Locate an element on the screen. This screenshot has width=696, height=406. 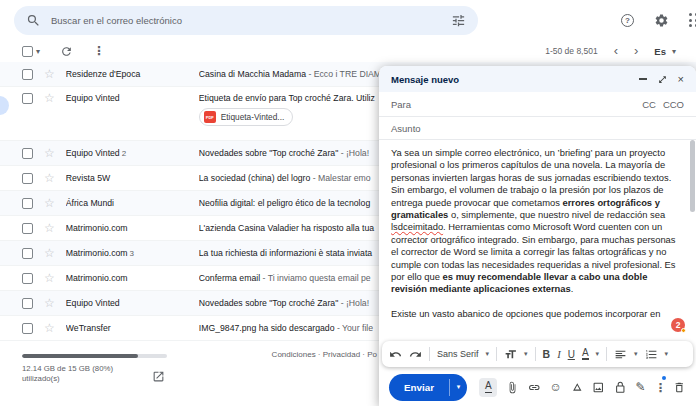
newer-page-icon: ‹ is located at coordinates (616, 51).